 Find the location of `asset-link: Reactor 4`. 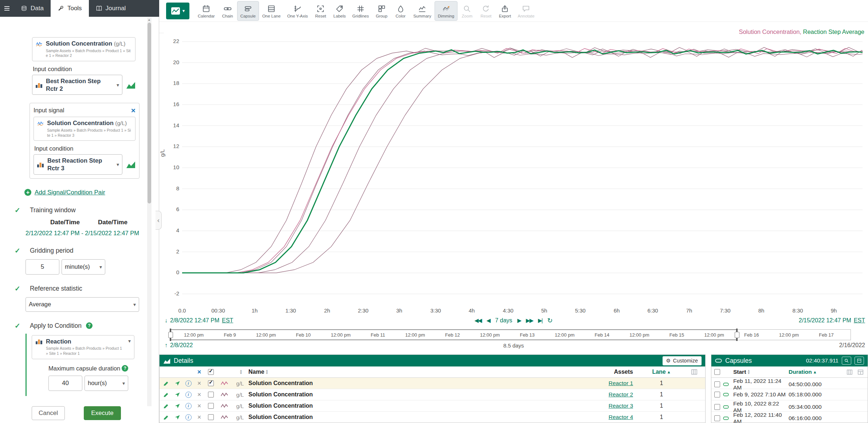

asset-link: Reactor 4 is located at coordinates (624, 417).